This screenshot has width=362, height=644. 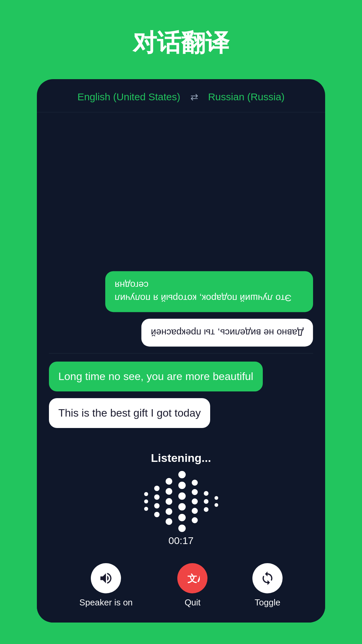 I want to click on waveform, so click(x=181, y=501).